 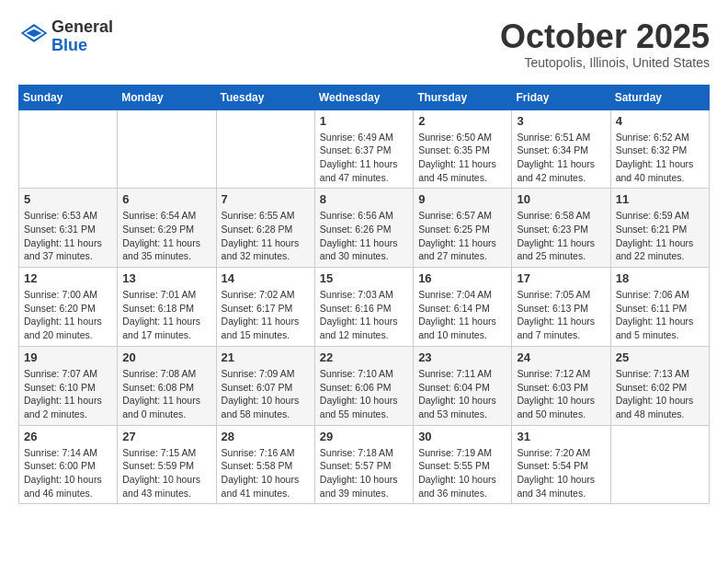 I want to click on calendar-cell: 28Sunrise: 7:16 AM Sunset: 5:58 PM Dayli…, so click(x=265, y=465).